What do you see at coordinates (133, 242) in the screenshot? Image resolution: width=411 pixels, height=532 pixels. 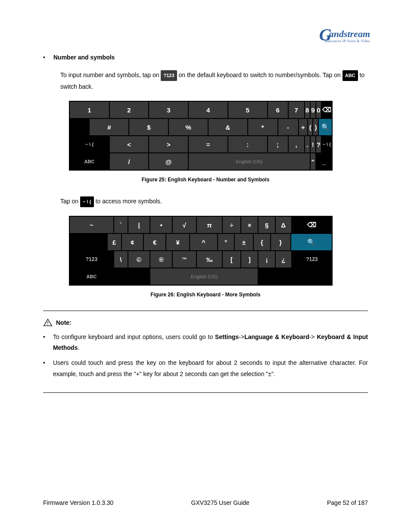 I see `key-cent: ¢` at bounding box center [133, 242].